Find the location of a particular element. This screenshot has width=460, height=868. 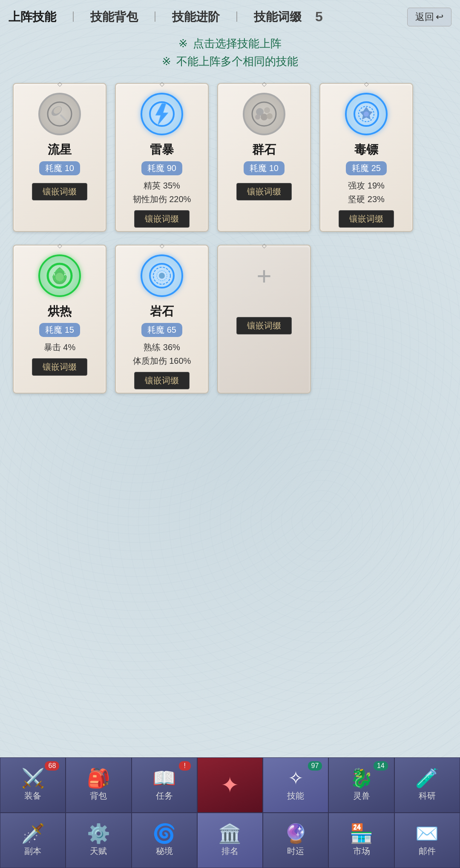

add-skill-icon: + is located at coordinates (264, 276).